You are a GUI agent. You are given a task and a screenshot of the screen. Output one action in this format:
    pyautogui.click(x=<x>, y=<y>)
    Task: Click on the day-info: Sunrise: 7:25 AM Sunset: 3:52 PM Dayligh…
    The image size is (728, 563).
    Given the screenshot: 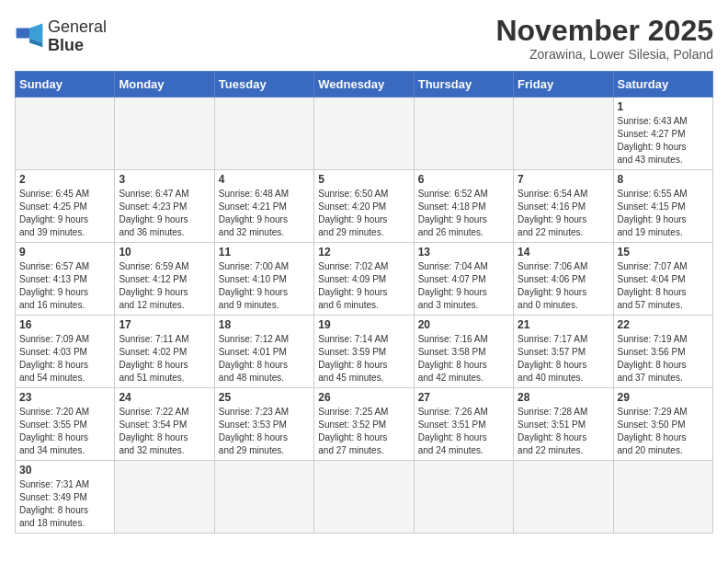 What is the action you would take?
    pyautogui.click(x=364, y=431)
    